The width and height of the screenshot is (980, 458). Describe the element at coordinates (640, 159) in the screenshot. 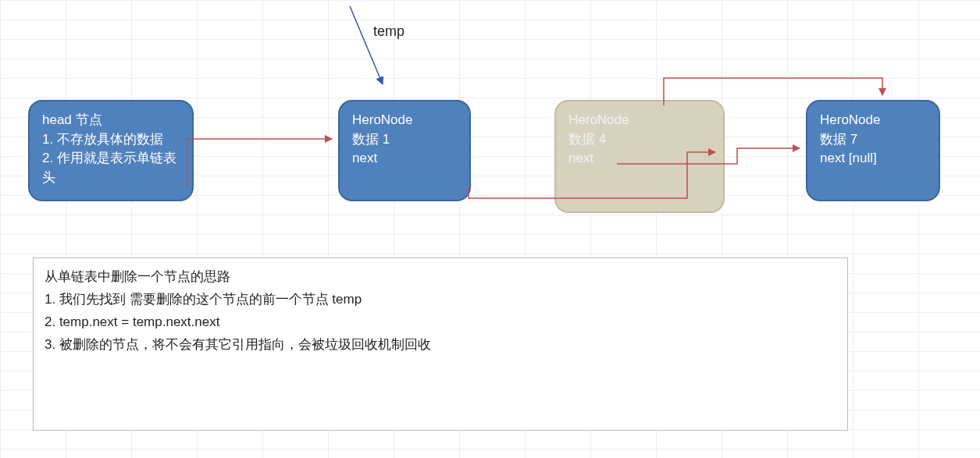

I see `hero-node-4-next: next` at that location.